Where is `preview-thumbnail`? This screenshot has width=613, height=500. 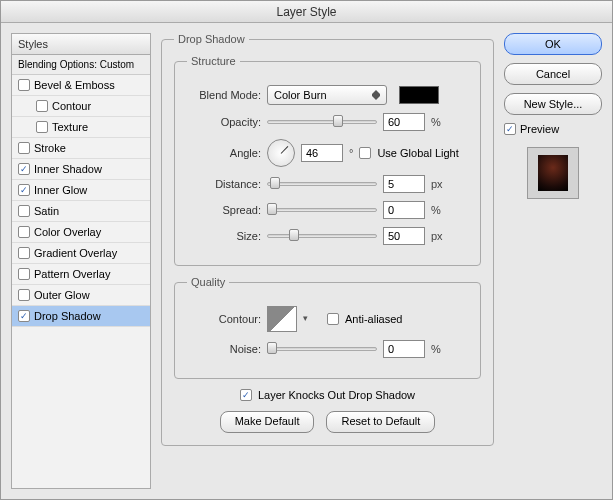
preview-thumbnail is located at coordinates (553, 173).